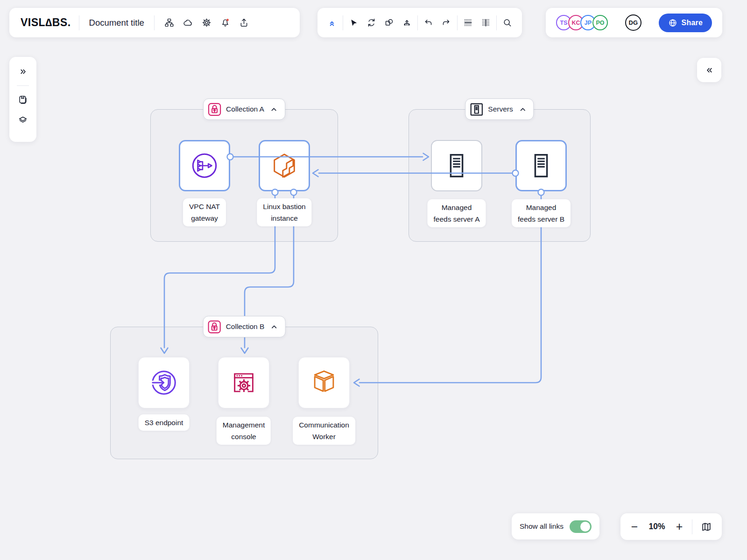 The height and width of the screenshot is (560, 747). Describe the element at coordinates (164, 383) in the screenshot. I see `node-s3-endpoint` at that location.